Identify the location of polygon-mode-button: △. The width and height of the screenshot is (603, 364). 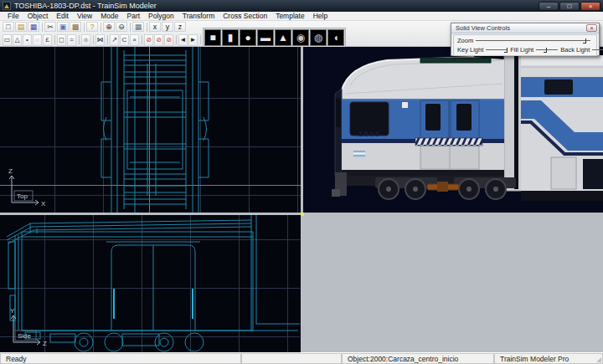
(17, 40).